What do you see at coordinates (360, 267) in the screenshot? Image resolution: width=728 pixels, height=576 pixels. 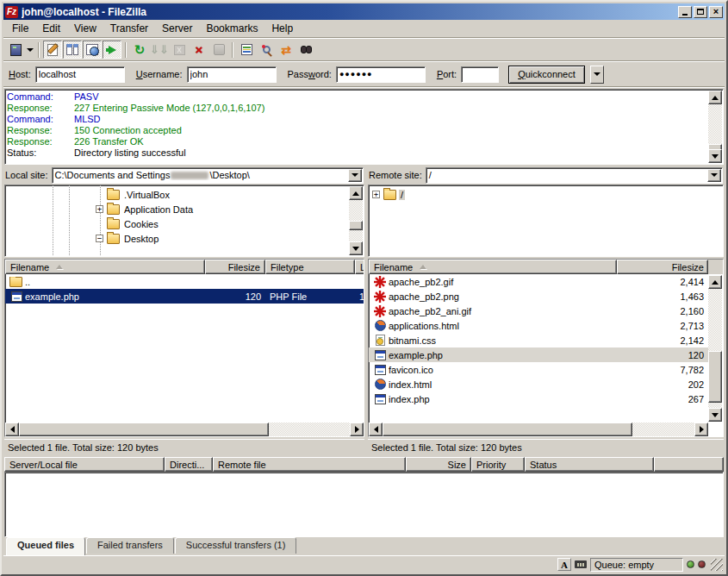 I see `column-header-lastmodified: L` at bounding box center [360, 267].